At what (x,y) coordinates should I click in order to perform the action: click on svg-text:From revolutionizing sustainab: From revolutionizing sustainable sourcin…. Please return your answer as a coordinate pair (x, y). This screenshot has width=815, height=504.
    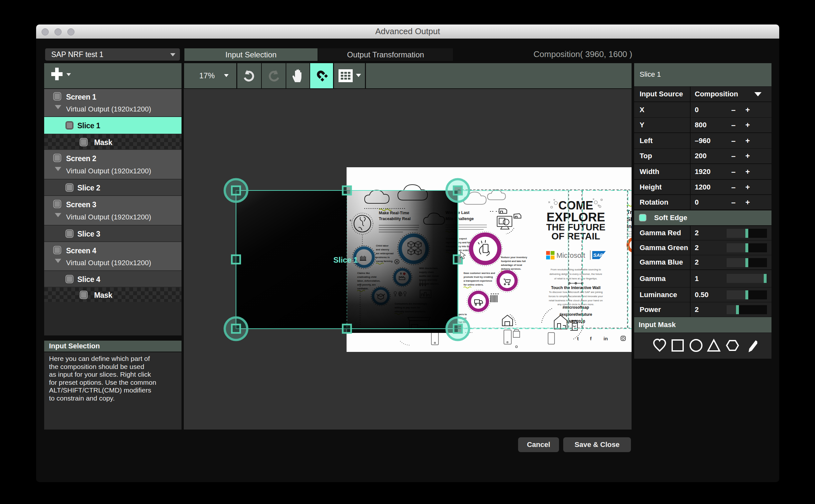
    Looking at the image, I should click on (576, 269).